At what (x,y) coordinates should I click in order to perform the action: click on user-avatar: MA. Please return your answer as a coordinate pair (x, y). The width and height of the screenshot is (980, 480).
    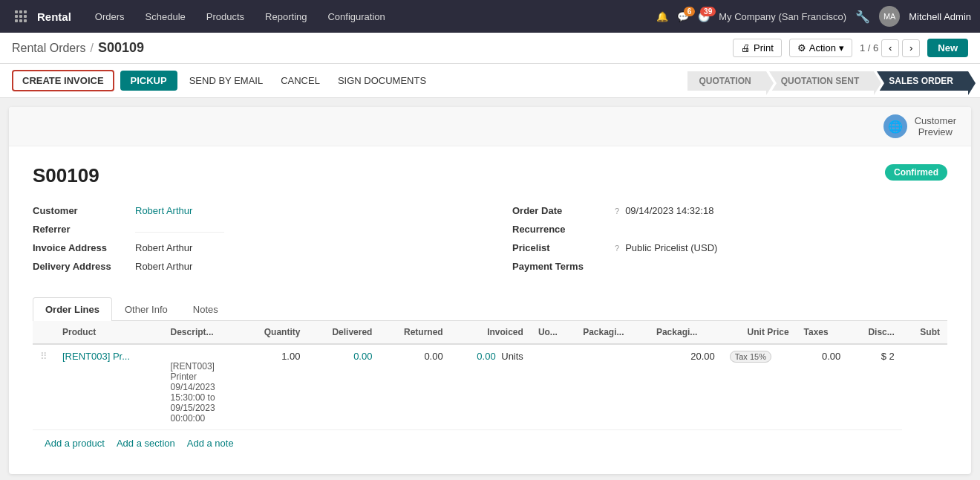
    Looking at the image, I should click on (889, 16).